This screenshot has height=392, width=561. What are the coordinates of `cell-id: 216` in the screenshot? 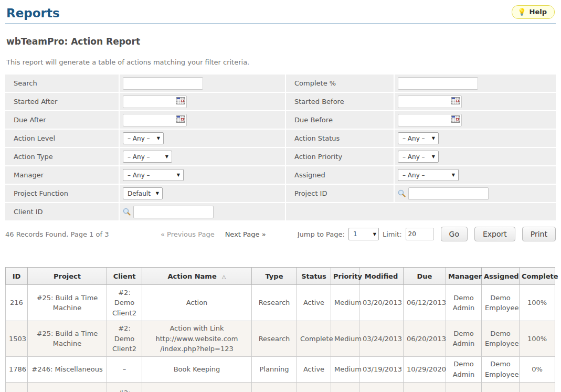 It's located at (17, 303).